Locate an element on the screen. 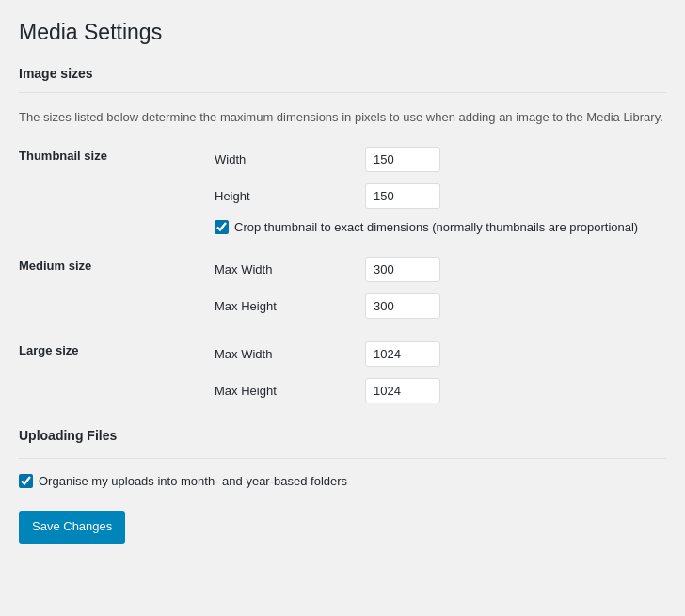  large-size-row: Large size Max Width is located at coordinates (342, 354).